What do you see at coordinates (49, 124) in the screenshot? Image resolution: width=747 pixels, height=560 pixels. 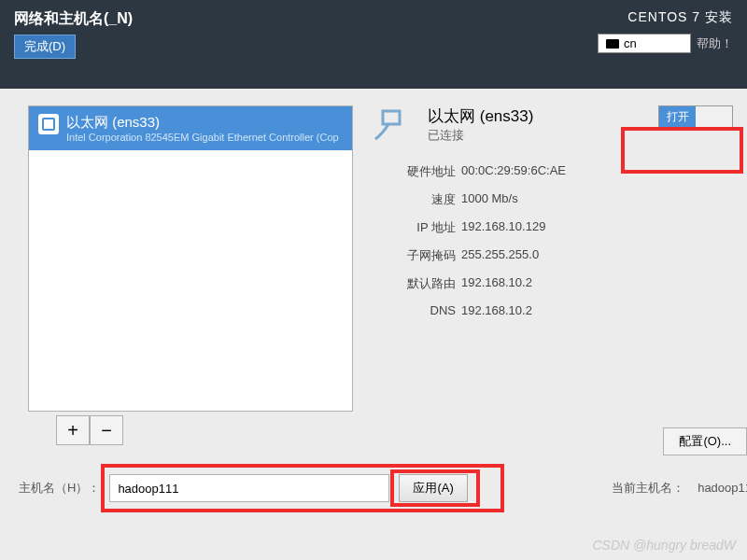 I see `ethernet-icon` at bounding box center [49, 124].